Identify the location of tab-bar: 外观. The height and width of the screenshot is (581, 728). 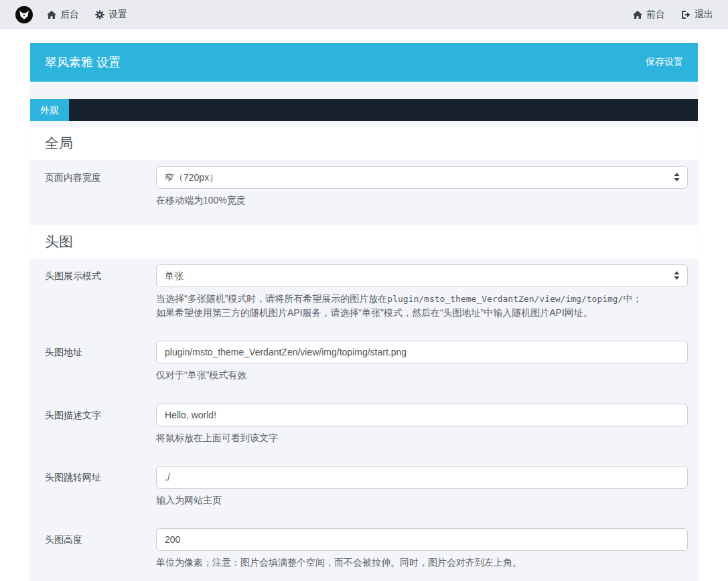
(364, 110).